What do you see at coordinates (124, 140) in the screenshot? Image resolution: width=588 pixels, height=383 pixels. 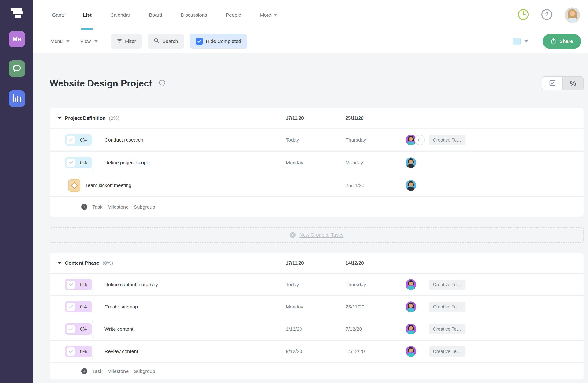 I see `task-name: Conduct research` at bounding box center [124, 140].